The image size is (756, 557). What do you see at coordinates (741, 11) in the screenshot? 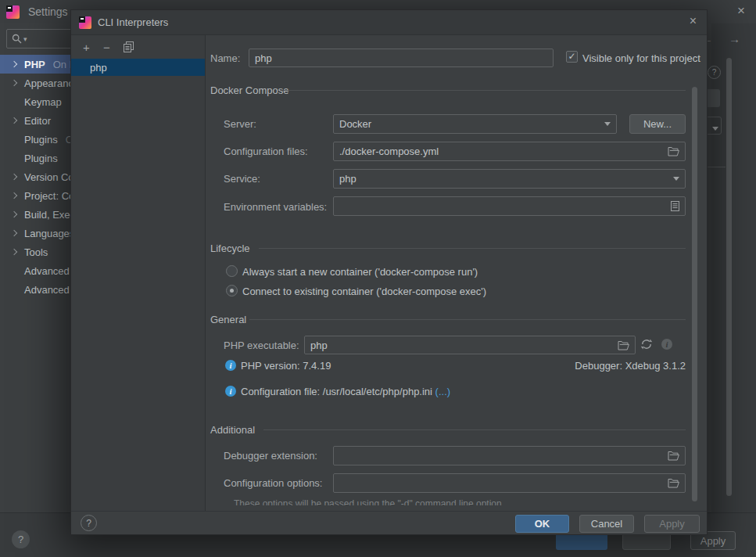
I see `settings-close-icon: ×` at bounding box center [741, 11].